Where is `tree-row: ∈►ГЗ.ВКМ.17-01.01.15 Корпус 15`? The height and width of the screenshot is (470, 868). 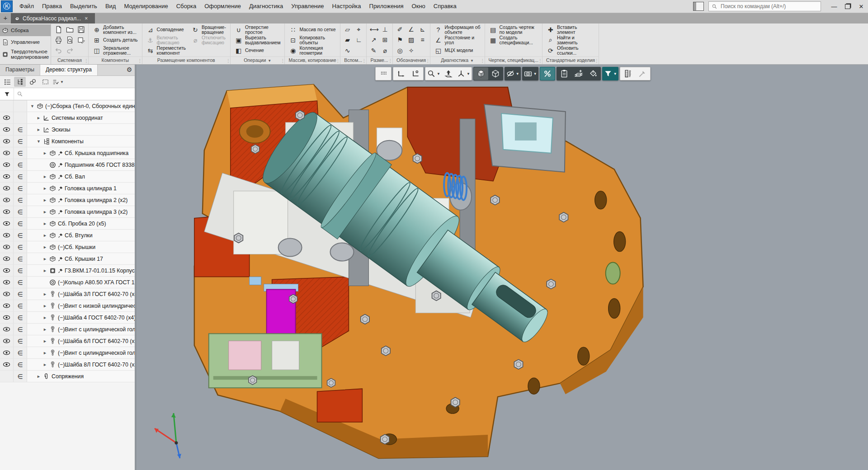
tree-row: ∈►ГЗ.ВКМ.17-01.01.15 Корпус 15 is located at coordinates (67, 271).